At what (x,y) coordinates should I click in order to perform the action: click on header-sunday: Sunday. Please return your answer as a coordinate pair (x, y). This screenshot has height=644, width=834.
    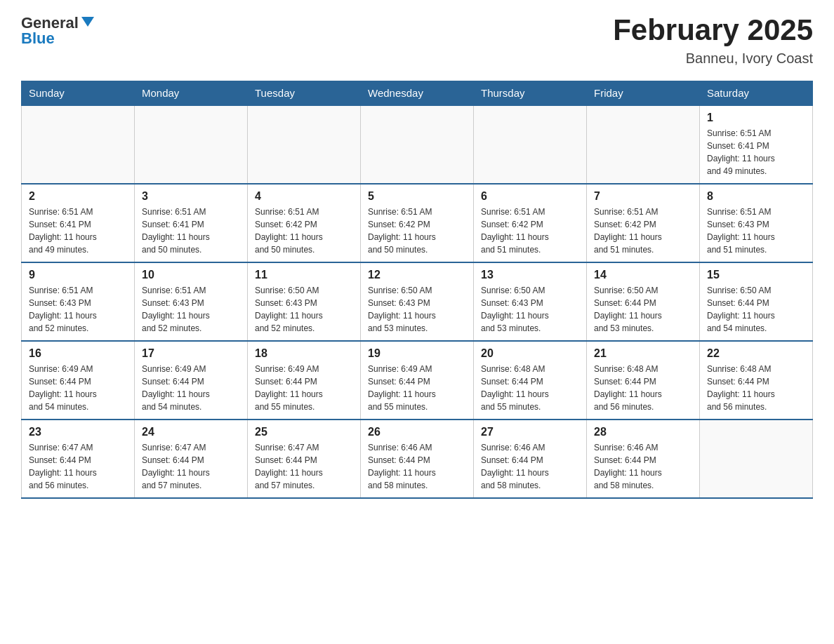
    Looking at the image, I should click on (79, 94).